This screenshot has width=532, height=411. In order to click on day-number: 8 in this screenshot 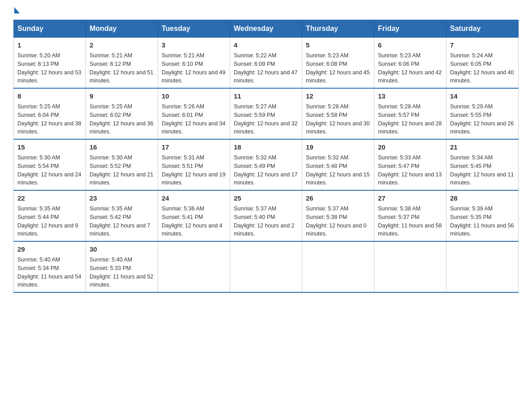, I will do `click(50, 96)`.